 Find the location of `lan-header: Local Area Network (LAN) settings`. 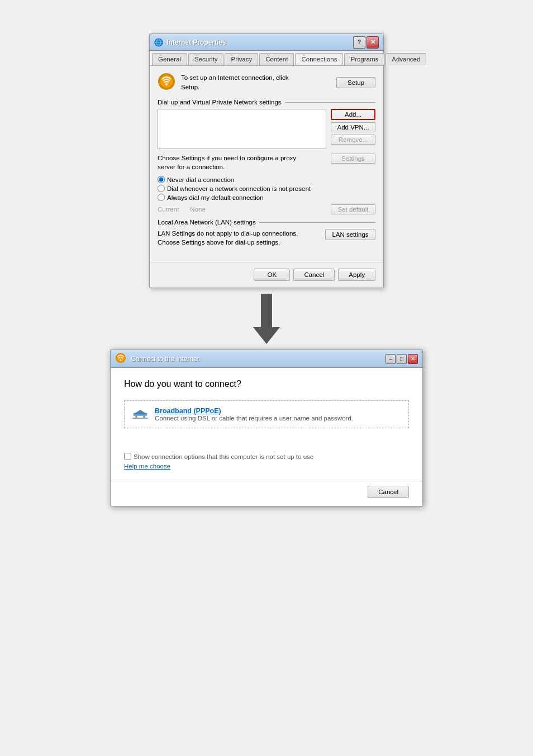

lan-header: Local Area Network (LAN) settings is located at coordinates (266, 222).